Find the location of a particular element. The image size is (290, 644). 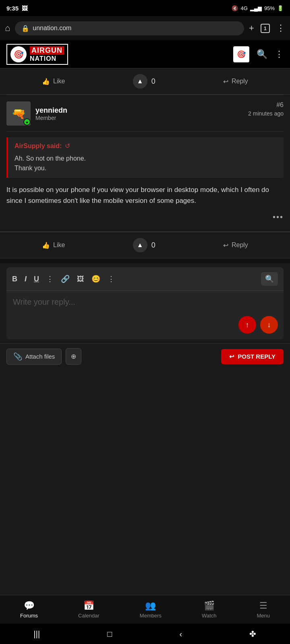

extra-icon: ⊕ is located at coordinates (73, 357).